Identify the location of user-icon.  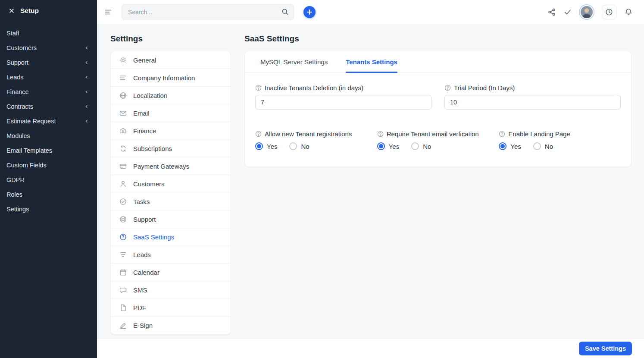
(123, 184).